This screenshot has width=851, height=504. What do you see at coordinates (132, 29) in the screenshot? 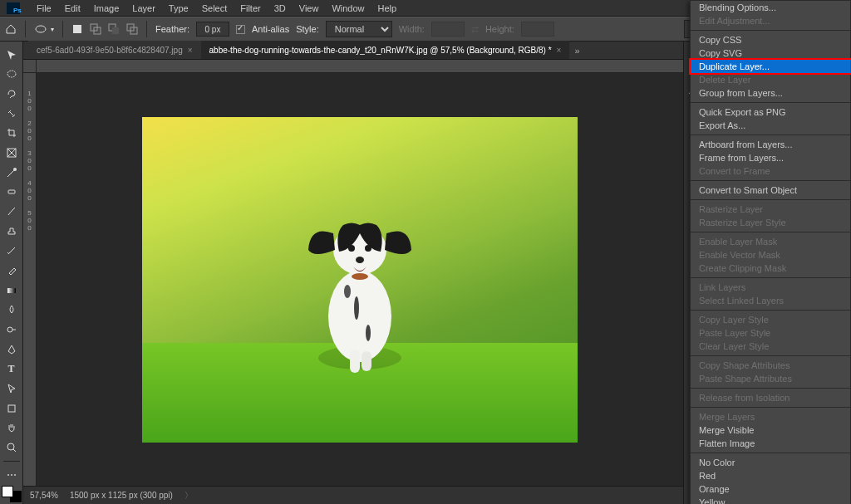
I see `selection-mode-intersect` at bounding box center [132, 29].